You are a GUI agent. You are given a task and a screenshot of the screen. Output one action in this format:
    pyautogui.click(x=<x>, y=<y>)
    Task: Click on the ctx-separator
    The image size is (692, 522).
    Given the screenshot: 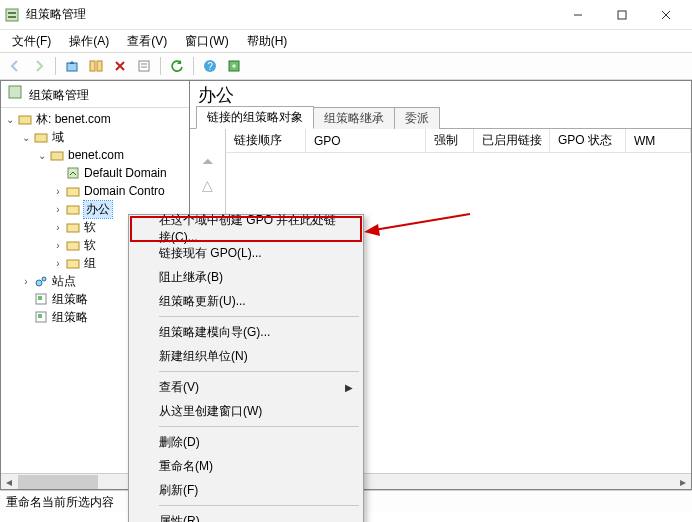 What is the action you would take?
    pyautogui.click(x=259, y=372)
    